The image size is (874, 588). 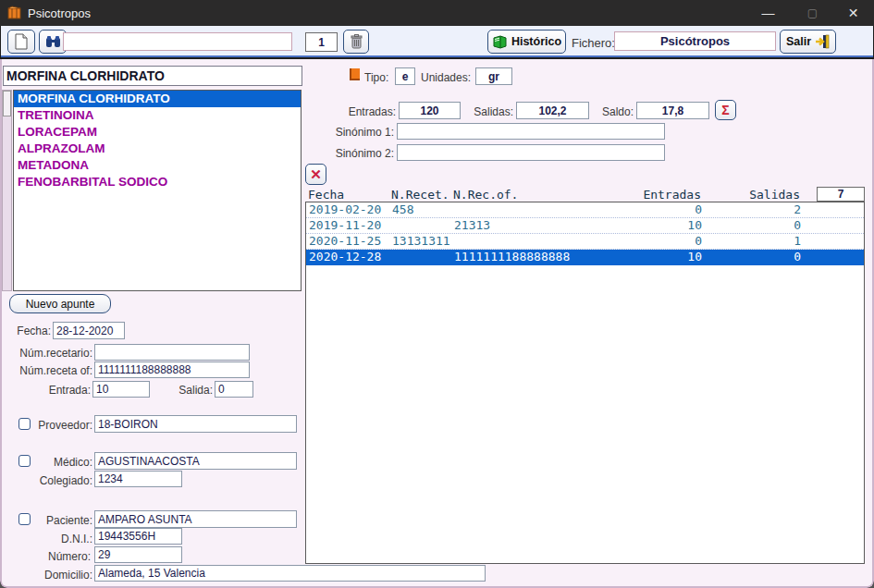 I want to click on cell-nrecet, so click(x=424, y=257).